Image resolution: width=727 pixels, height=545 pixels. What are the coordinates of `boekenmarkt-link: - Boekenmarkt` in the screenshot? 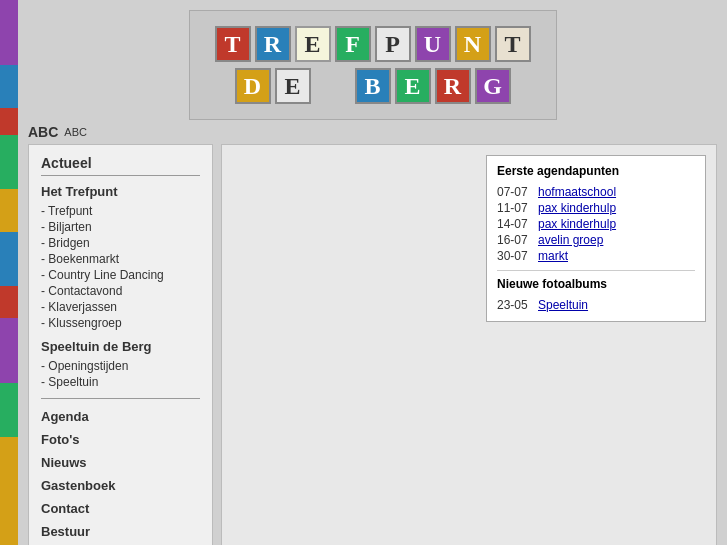 It's located at (80, 259).